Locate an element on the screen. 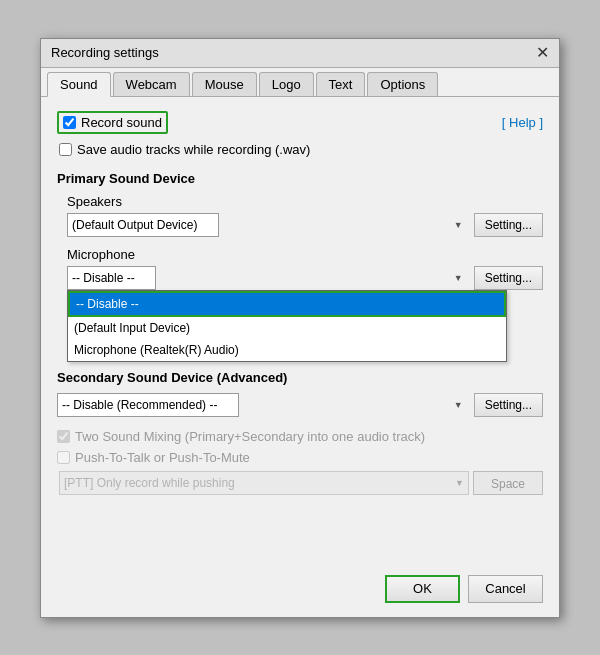 The image size is (600, 655). tab-logo: Logo is located at coordinates (286, 84).